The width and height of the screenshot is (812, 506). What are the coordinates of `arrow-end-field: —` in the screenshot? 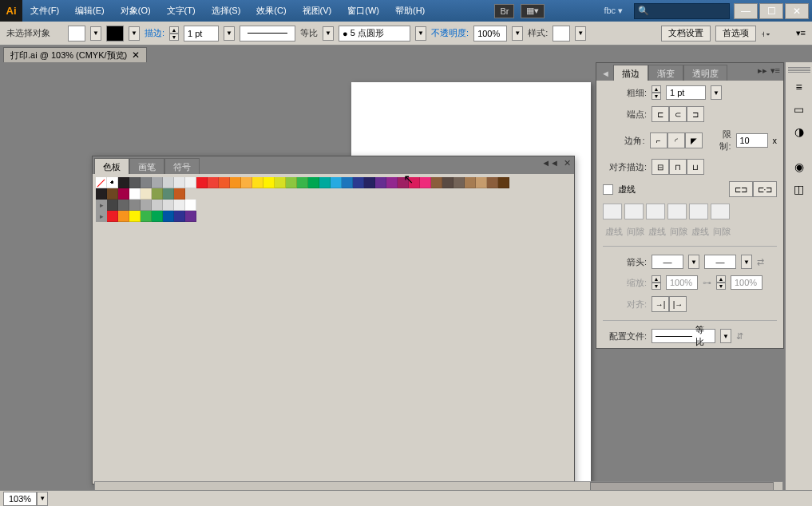 It's located at (720, 262).